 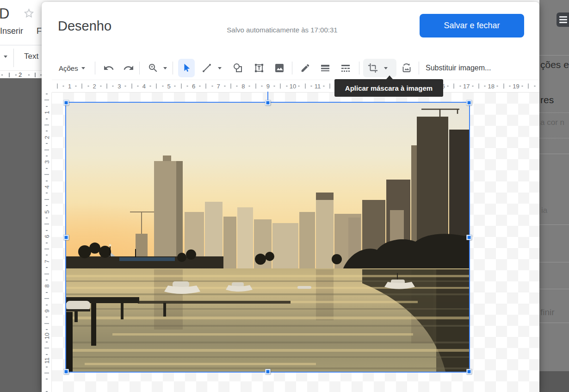 I want to click on resize-handle-middle-left, so click(x=67, y=238).